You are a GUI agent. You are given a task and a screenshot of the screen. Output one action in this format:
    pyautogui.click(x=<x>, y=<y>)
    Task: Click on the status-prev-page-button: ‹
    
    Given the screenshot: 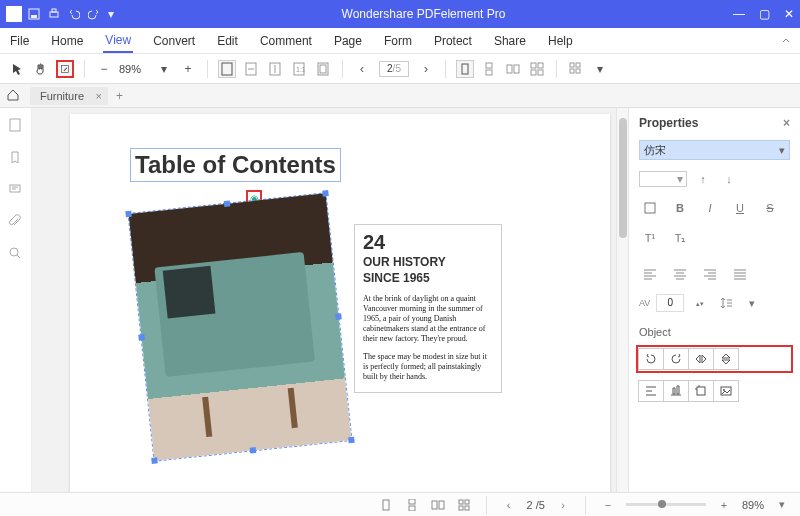 What is the action you would take?
    pyautogui.click(x=509, y=505)
    